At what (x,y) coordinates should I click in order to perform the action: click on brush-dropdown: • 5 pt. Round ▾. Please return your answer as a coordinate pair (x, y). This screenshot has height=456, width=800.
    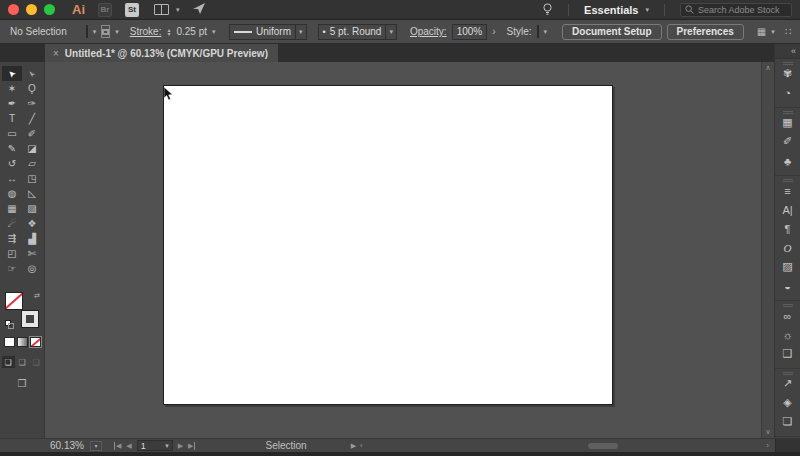
    Looking at the image, I should click on (358, 32).